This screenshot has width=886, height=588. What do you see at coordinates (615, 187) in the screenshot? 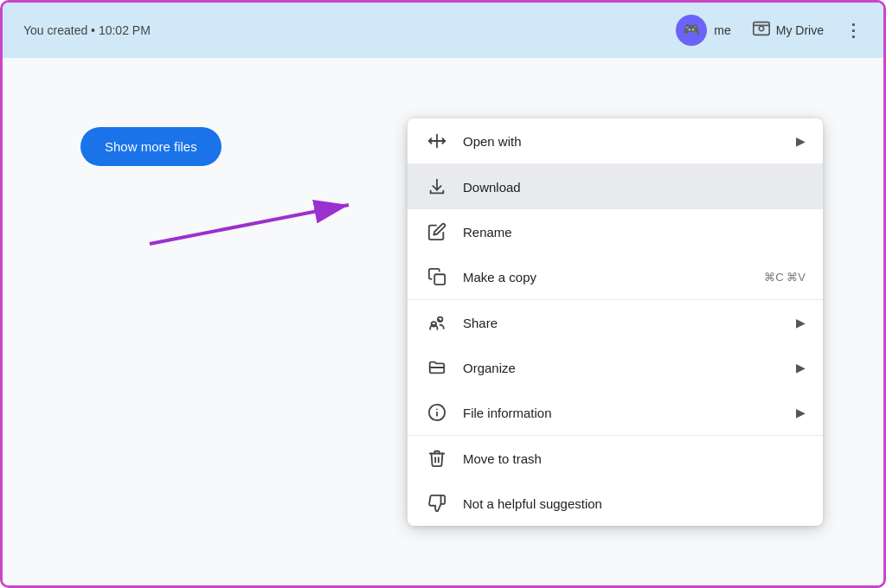
I see `menu-item-download: Download` at bounding box center [615, 187].